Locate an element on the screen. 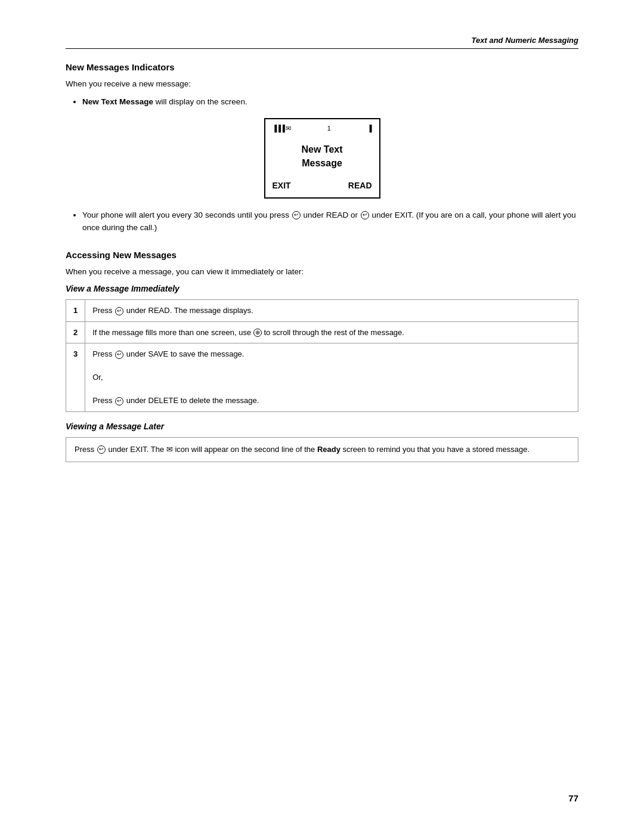 The width and height of the screenshot is (644, 833). softkey-exit: EXIT is located at coordinates (281, 185).